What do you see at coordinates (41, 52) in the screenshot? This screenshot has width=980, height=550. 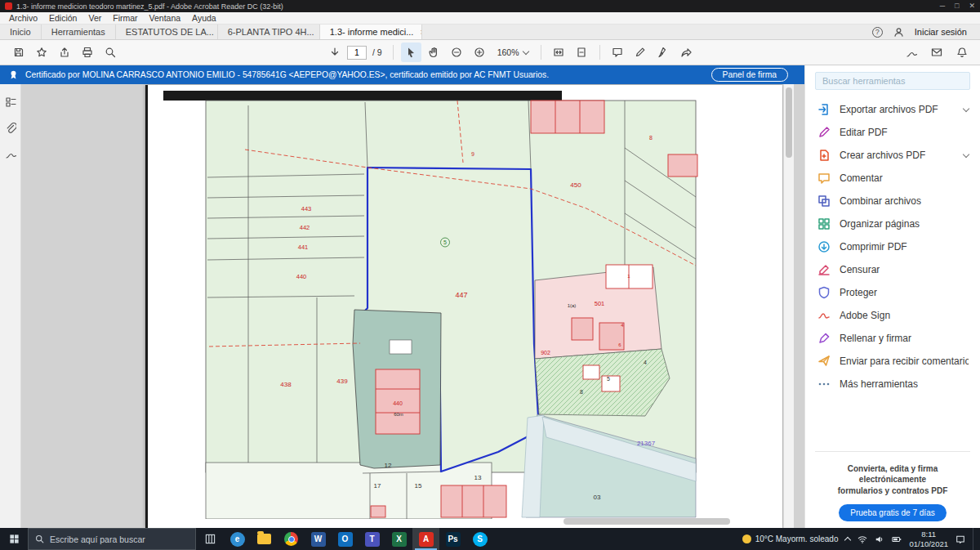 I see `star-icon` at bounding box center [41, 52].